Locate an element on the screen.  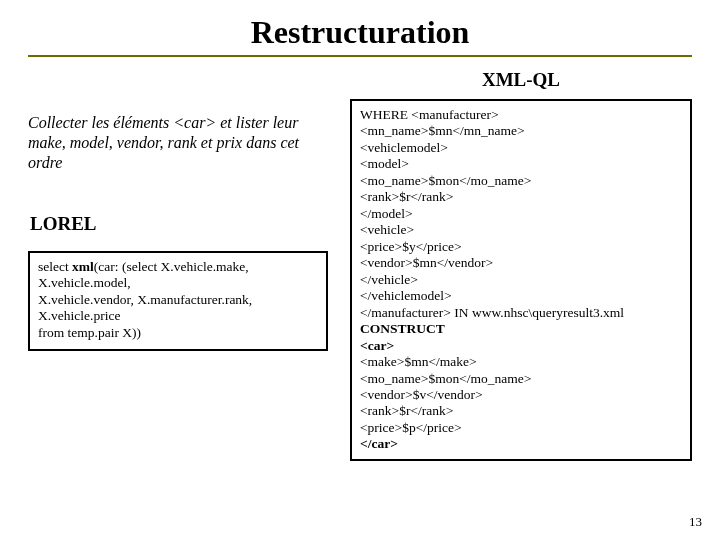
xmlql-line-10: <vendor>$mn</vendor> is located at coordinates (521, 263).